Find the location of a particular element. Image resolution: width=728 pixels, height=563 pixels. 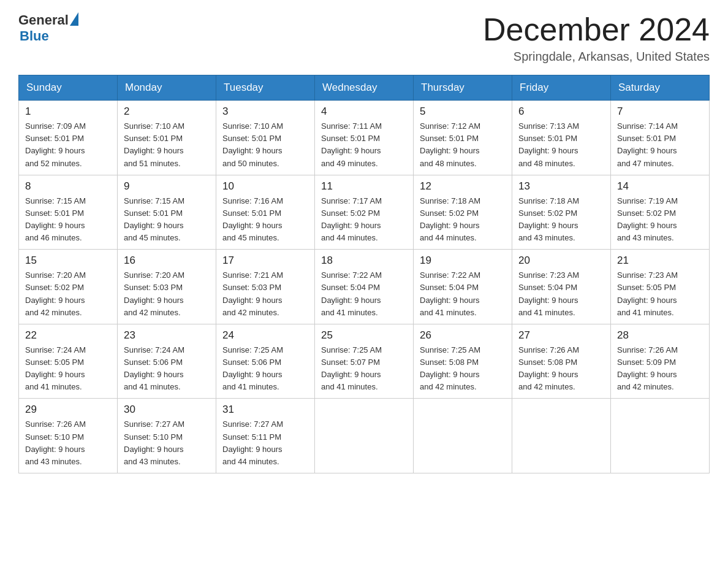

day-info: Sunrise: 7:17 AMSunset: 5:02 PMDaylight:… is located at coordinates (352, 220).